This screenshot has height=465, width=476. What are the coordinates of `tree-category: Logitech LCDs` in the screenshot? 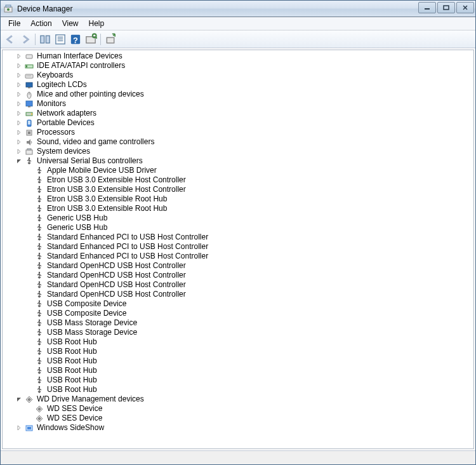 It's located at (238, 85).